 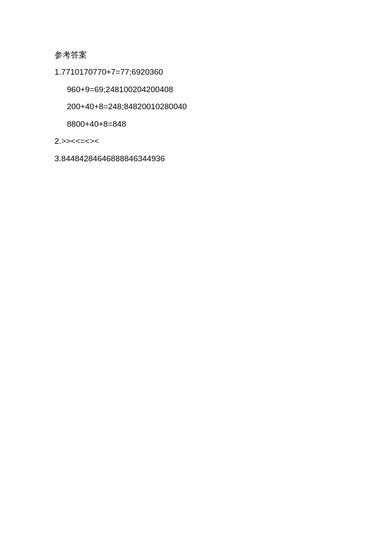 What do you see at coordinates (223, 124) in the screenshot?
I see `answer-1-line-4: 8800+40+8=848` at bounding box center [223, 124].